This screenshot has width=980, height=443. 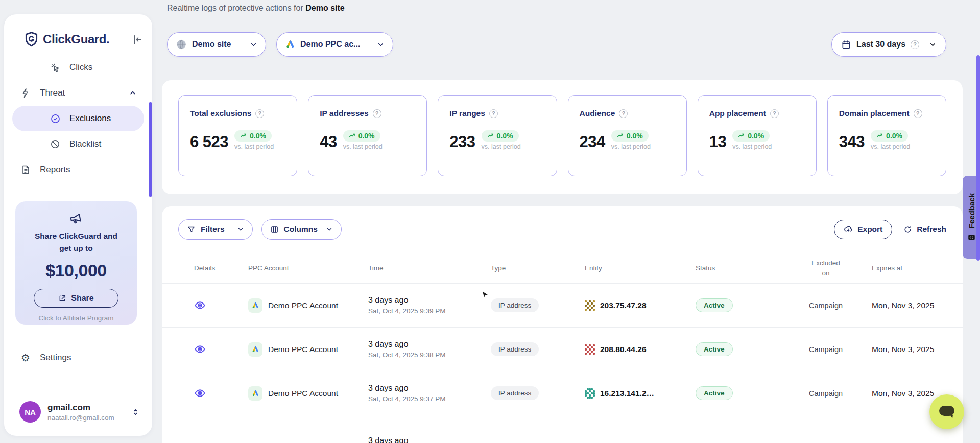 What do you see at coordinates (870, 229) in the screenshot?
I see `export-label: Export` at bounding box center [870, 229].